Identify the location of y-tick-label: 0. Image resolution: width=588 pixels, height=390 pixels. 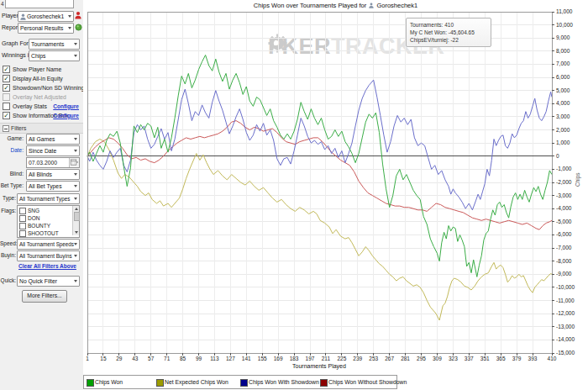
(558, 156).